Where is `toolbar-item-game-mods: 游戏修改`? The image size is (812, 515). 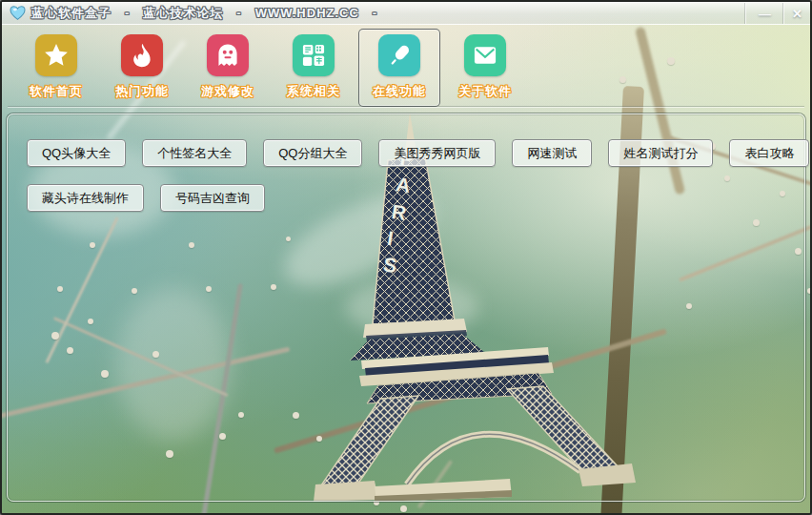 toolbar-item-game-mods: 游戏修改 is located at coordinates (228, 68).